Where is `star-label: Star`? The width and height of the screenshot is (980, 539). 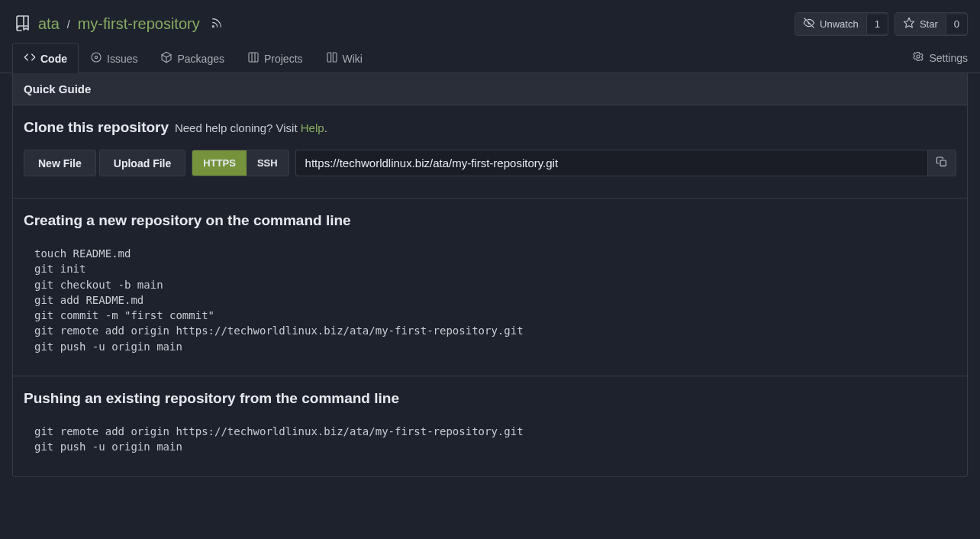
star-label: Star is located at coordinates (929, 24).